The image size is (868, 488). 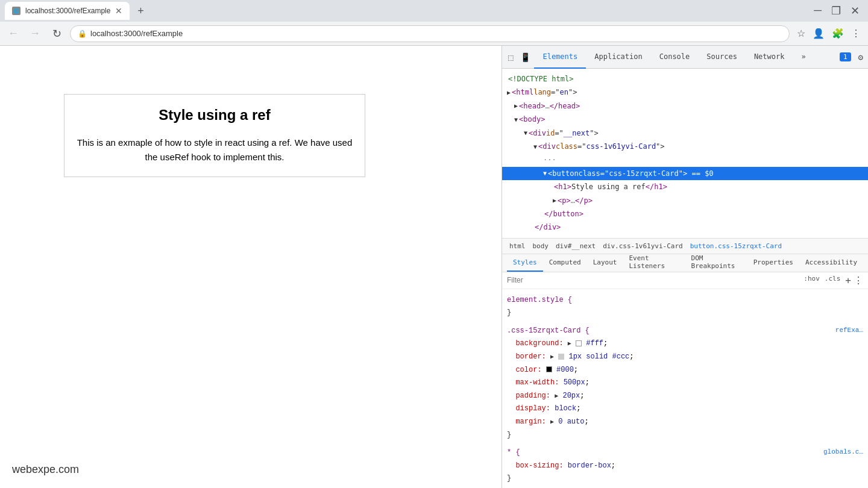 What do you see at coordinates (852, 57) in the screenshot?
I see `devtools-right-icons: 1 ⚙` at bounding box center [852, 57].